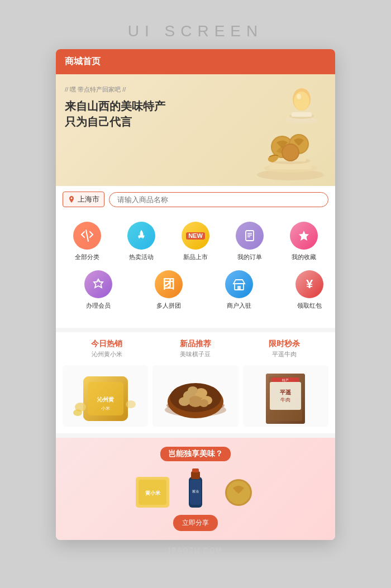 This screenshot has width=391, height=588. What do you see at coordinates (196, 396) in the screenshot?
I see `product-grid: 沁州黄 小米` at bounding box center [196, 396].